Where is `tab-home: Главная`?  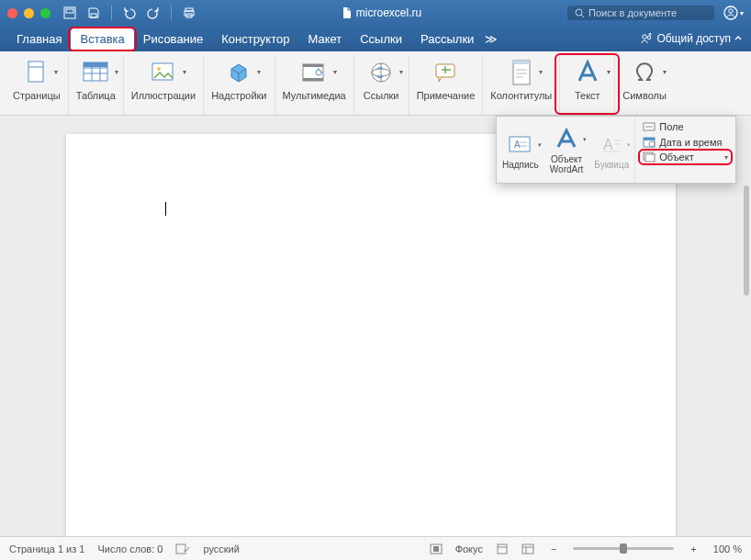 tab-home: Главная is located at coordinates (39, 39).